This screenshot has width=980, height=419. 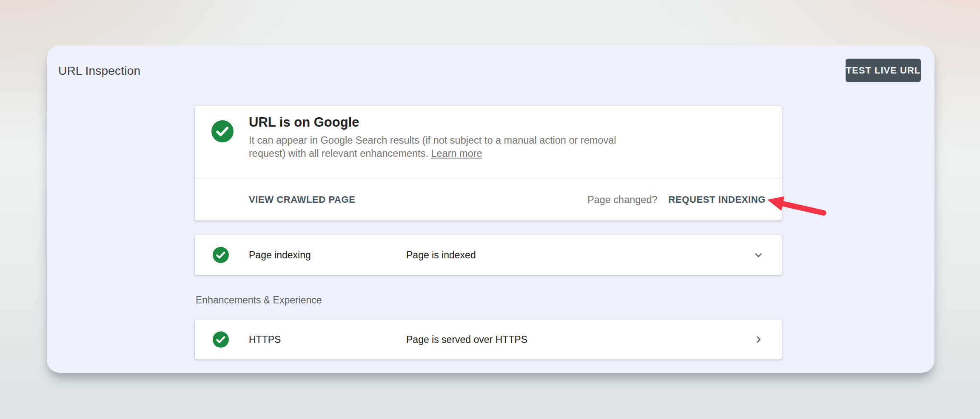 I want to click on verdict-description: It can appear in Google Search results (…, so click(x=449, y=147).